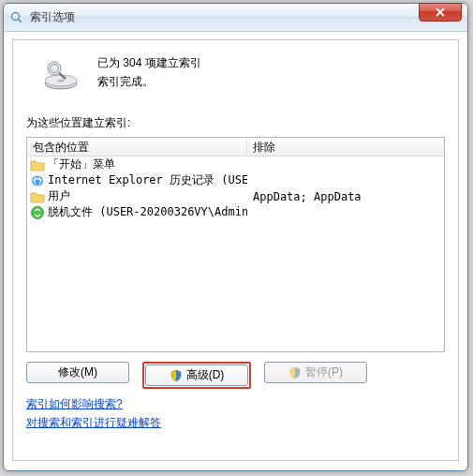 This screenshot has width=473, height=476. What do you see at coordinates (236, 413) in the screenshot?
I see `help-links: 索引如何影响搜索? 对搜索和索引进行疑难解答` at bounding box center [236, 413].